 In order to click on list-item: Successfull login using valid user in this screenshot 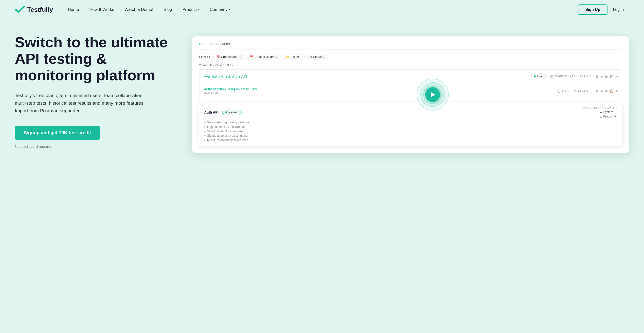, I will do `click(411, 122)`.